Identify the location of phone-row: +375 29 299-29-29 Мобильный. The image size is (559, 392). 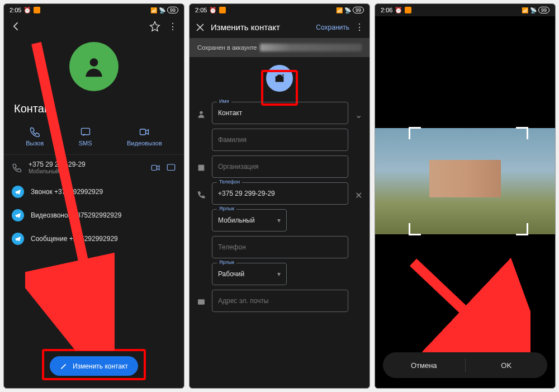
(94, 167).